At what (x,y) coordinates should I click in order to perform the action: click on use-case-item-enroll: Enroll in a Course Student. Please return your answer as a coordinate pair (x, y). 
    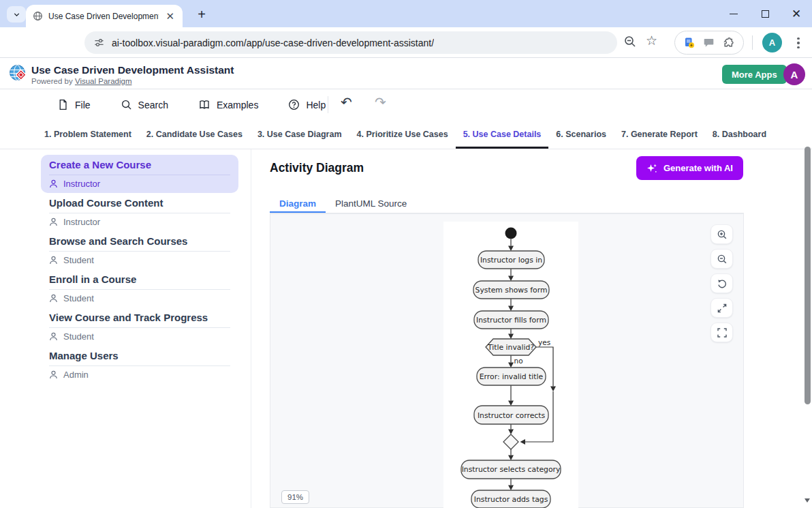
    Looking at the image, I should click on (140, 288).